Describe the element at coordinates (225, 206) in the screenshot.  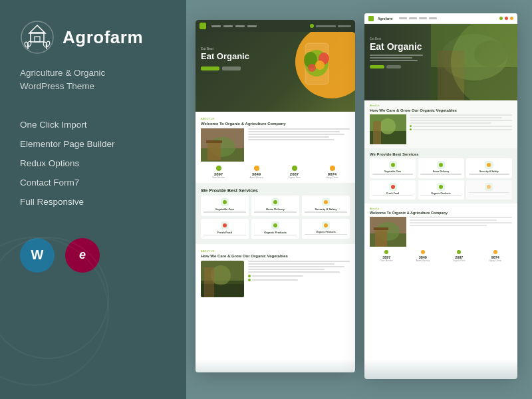
I see `sc-service-card-1: Vegetable Care` at that location.